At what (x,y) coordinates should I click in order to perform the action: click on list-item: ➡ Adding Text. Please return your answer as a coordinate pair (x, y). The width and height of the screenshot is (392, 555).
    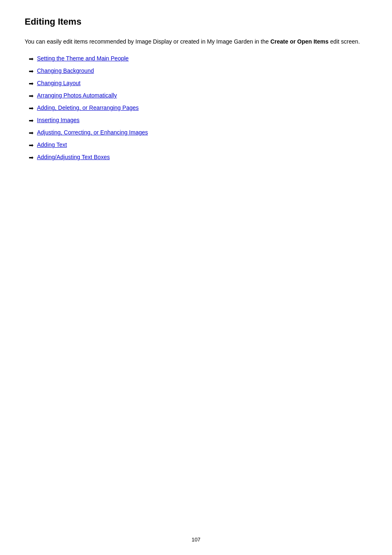
    Looking at the image, I should click on (198, 145).